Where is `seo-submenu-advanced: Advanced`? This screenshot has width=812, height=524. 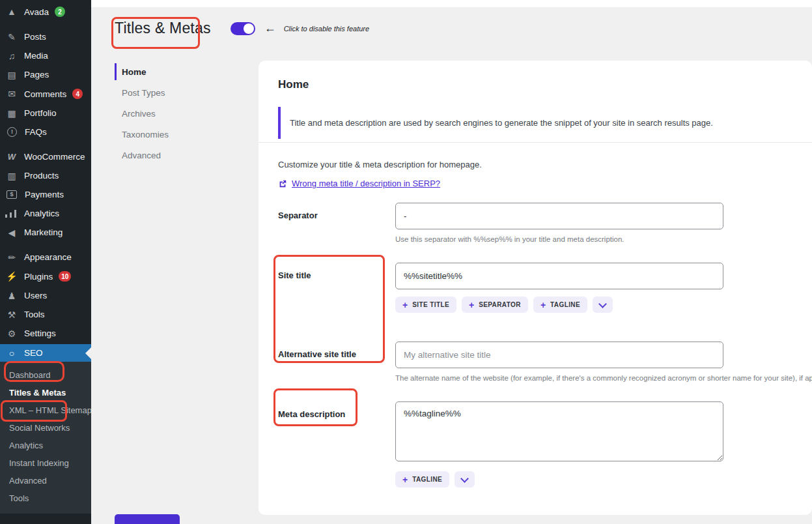
seo-submenu-advanced: Advanced is located at coordinates (46, 481).